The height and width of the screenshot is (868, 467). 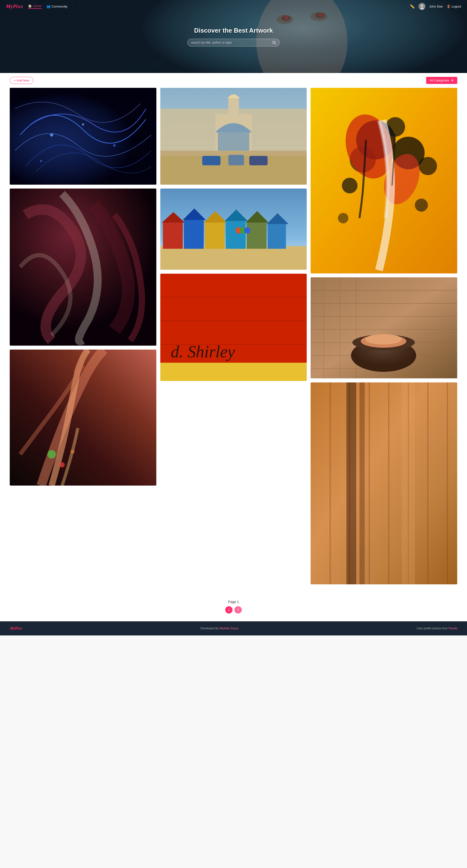 I want to click on page-1-button: 1, so click(x=229, y=610).